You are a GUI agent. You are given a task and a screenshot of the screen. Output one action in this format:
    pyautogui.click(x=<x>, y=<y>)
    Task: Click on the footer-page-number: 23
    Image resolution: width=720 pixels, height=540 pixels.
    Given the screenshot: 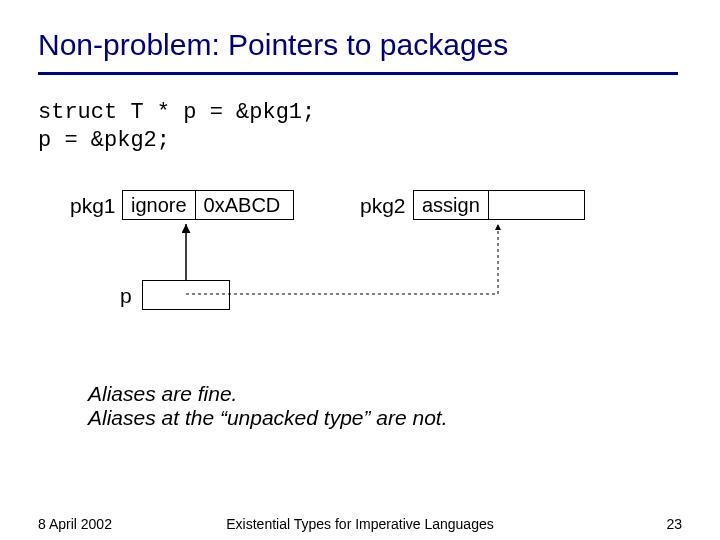 What is the action you would take?
    pyautogui.click(x=674, y=524)
    